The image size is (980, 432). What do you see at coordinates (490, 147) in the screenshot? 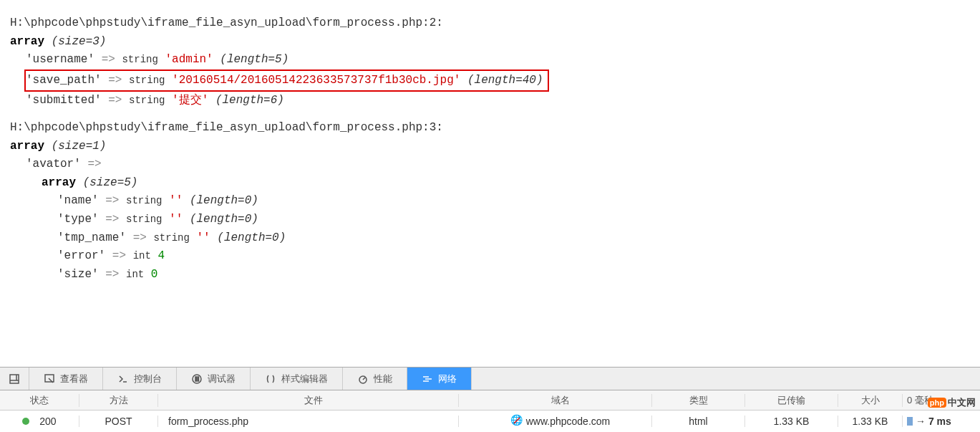
I see `dump2-array-head: array (size=1)` at bounding box center [490, 147].